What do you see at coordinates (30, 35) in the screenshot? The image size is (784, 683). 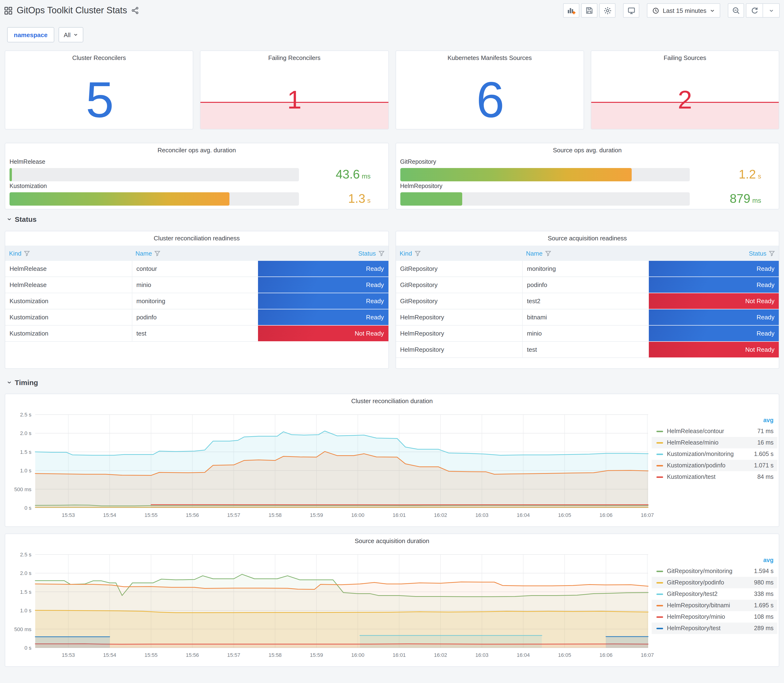 I see `variable-namespace-label: namespace` at bounding box center [30, 35].